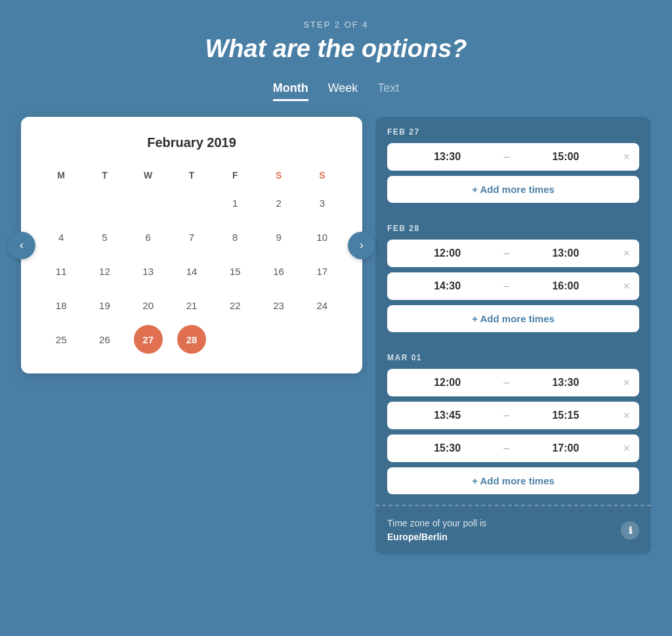  I want to click on calendar-month-year: February 2019, so click(192, 143).